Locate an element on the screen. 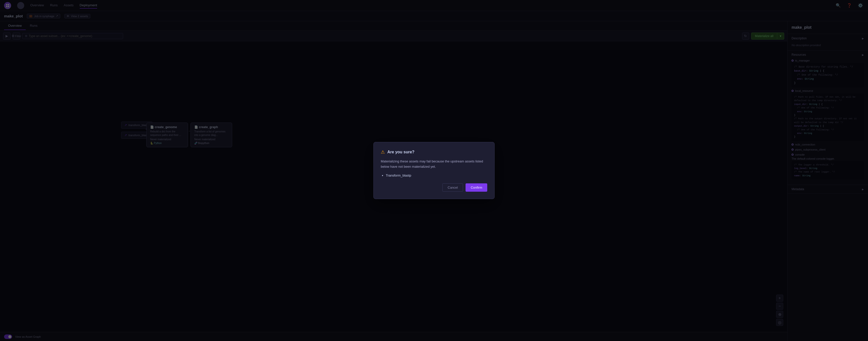  modal-list: Transform_blastp is located at coordinates (434, 175).